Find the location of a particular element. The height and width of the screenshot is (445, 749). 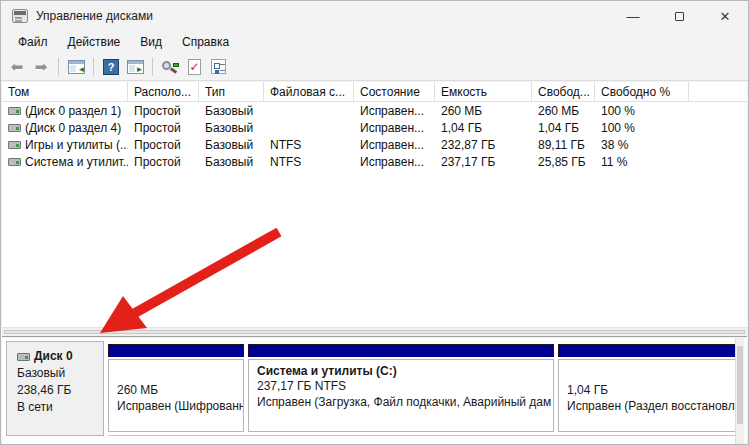

volume-free: 89,11 ГБ is located at coordinates (564, 145).